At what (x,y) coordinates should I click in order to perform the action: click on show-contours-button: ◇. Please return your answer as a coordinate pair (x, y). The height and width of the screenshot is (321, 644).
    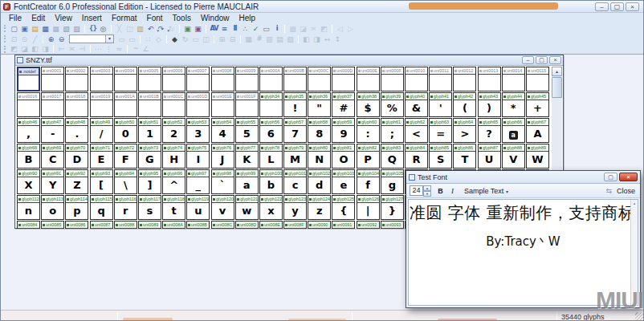
    Looking at the image, I should click on (159, 39).